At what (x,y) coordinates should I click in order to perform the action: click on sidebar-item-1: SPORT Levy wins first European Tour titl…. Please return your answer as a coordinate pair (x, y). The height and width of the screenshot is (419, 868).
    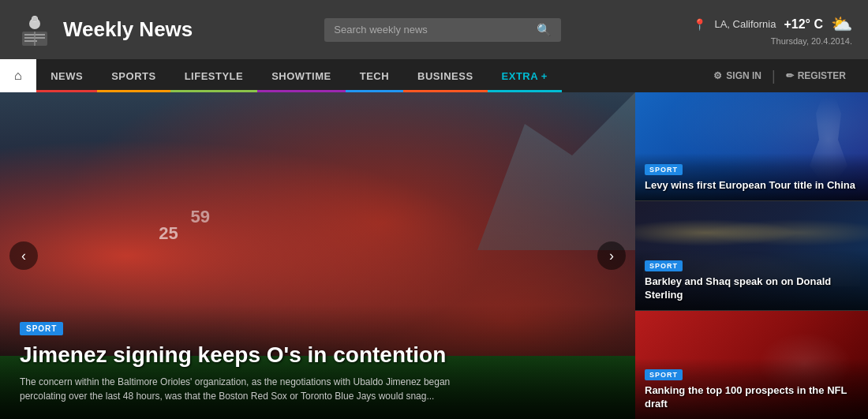
    Looking at the image, I should click on (751, 147).